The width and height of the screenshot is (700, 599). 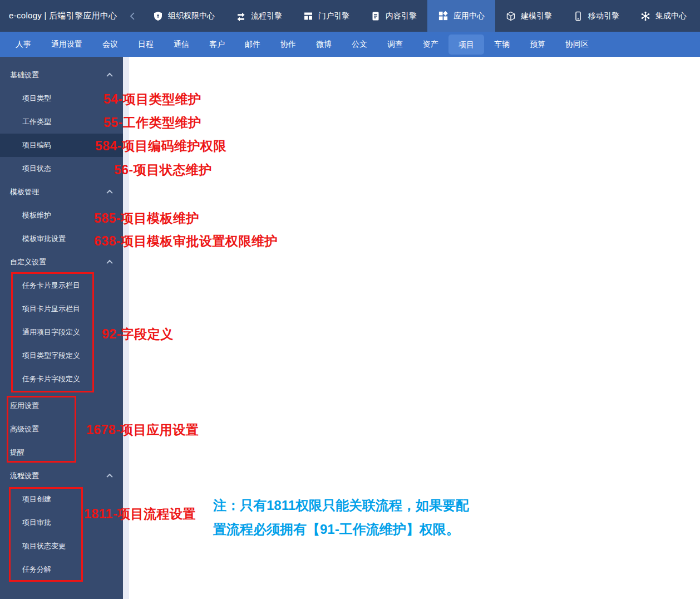 I want to click on sub-nav-item-survey: 调查, so click(x=395, y=45).